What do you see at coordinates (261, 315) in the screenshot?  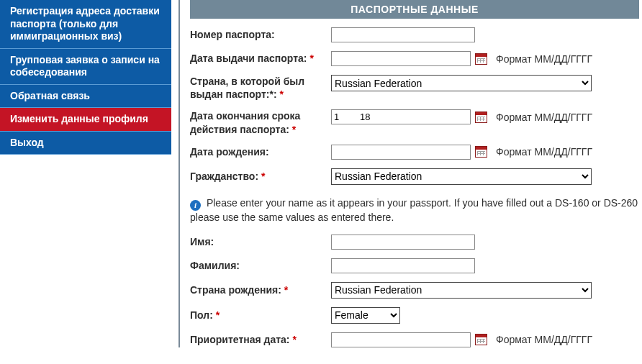 I see `label-gender: Пол: *` at bounding box center [261, 315].